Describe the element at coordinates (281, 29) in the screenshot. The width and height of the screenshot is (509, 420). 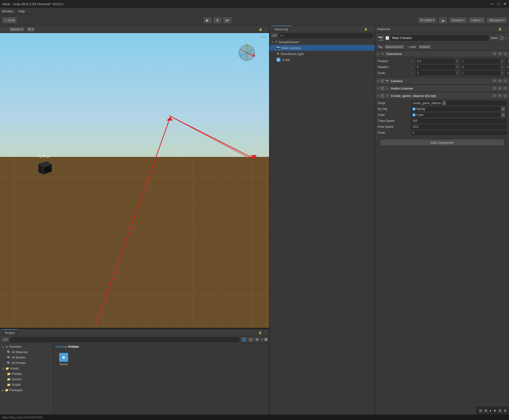
I see `hierarchy-tab: Hierarchy` at that location.